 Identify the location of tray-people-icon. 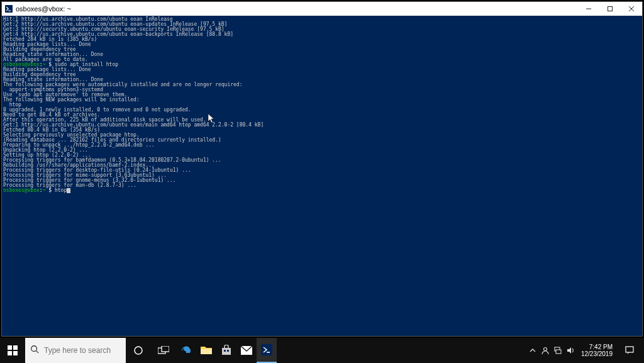
(545, 350).